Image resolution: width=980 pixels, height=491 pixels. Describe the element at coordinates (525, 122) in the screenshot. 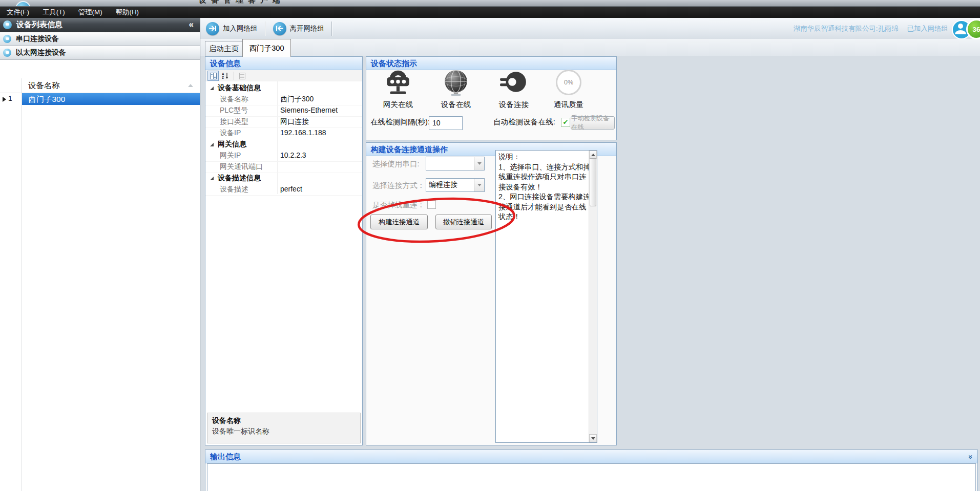

I see `auto-detect-label: 自动检测设备在线:` at that location.